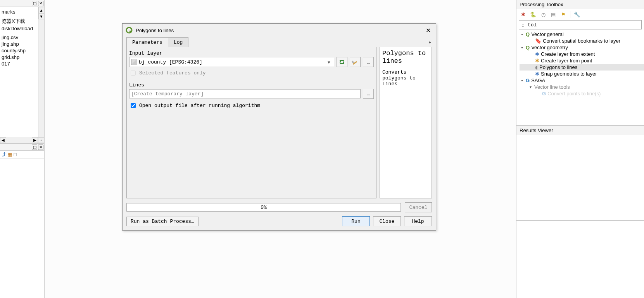  I want to click on dialog-close-button: ✕, so click(428, 30).